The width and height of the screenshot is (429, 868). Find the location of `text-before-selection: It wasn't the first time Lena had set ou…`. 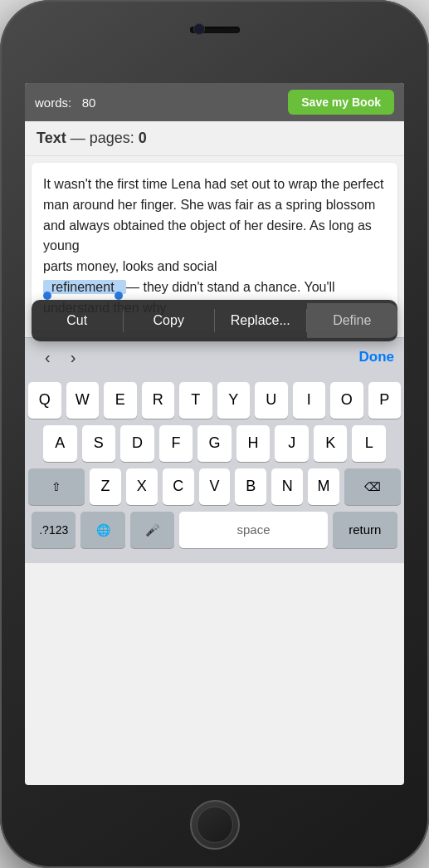

text-before-selection: It wasn't the first time Lena had set ou… is located at coordinates (213, 214).